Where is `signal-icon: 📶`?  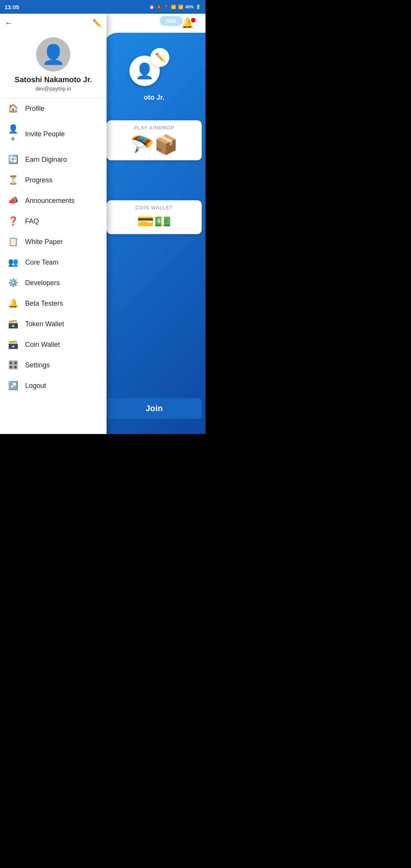 signal-icon: 📶 is located at coordinates (181, 7).